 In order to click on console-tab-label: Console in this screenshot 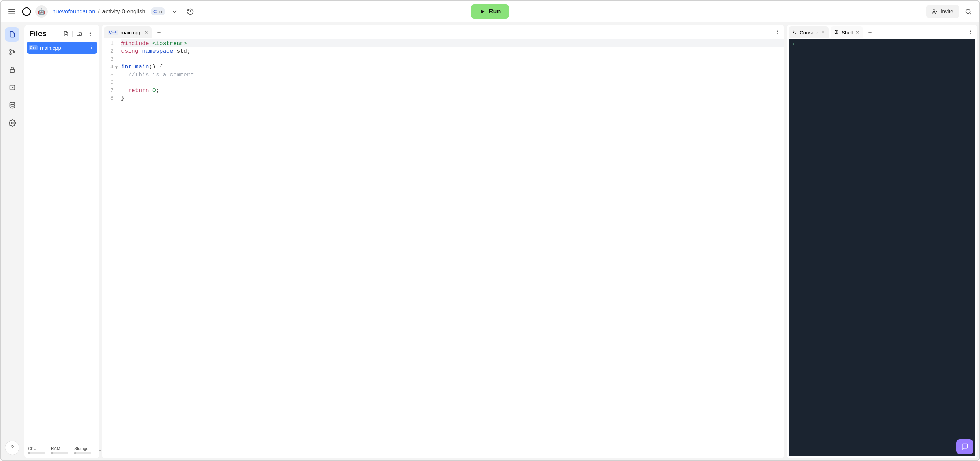, I will do `click(809, 33)`.